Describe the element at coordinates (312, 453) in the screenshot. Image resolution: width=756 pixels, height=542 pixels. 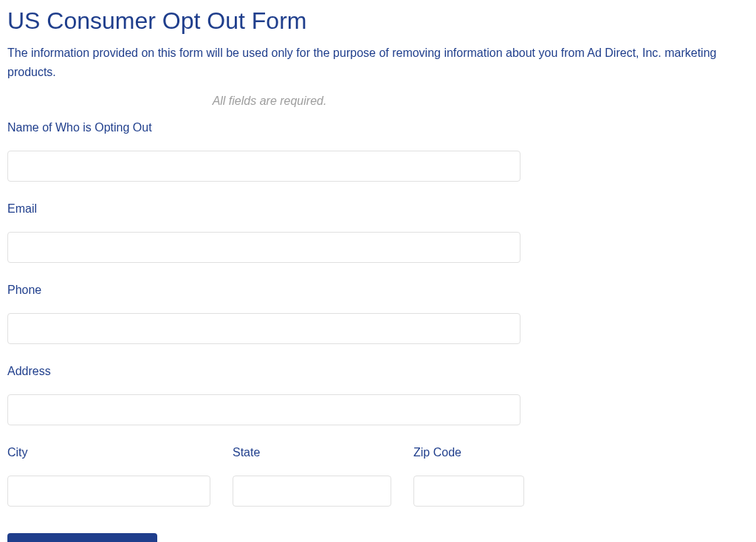
I see `state-label: State` at that location.